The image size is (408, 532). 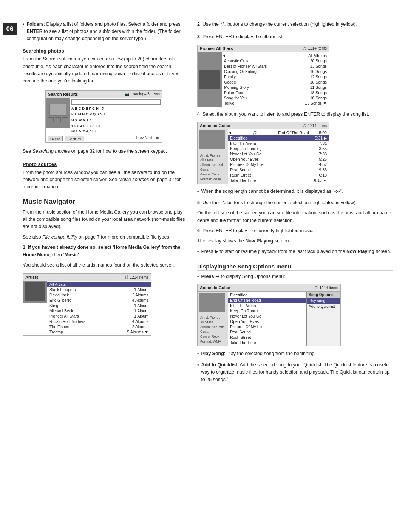 What do you see at coordinates (104, 51) in the screenshot?
I see `searching-photos-heading: Searching photos` at bounding box center [104, 51].